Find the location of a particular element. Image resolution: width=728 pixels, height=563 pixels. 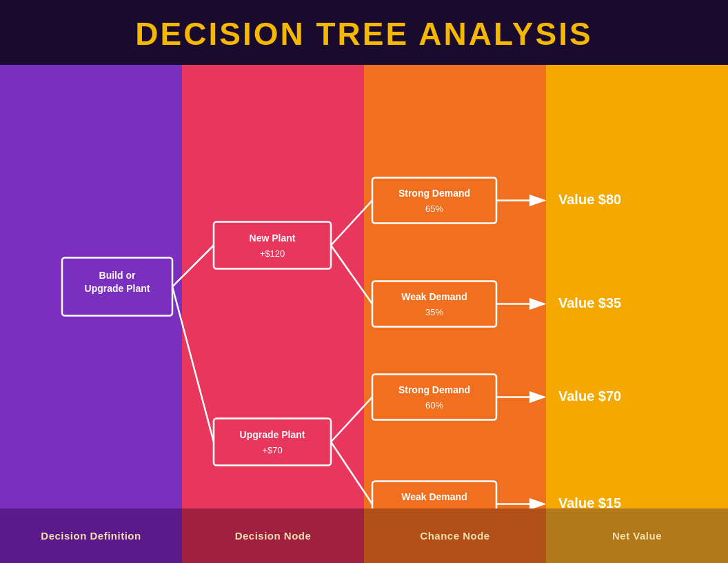

footer: Decision Definition Decision Node Chance… is located at coordinates (364, 535).